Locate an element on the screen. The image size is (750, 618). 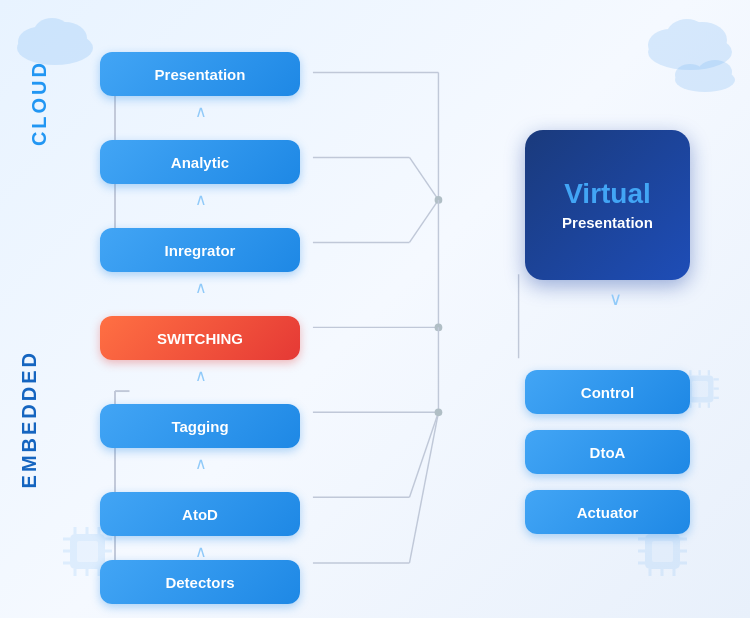
virtual-presentation-box: Virtual Presentation is located at coordinates (608, 205).